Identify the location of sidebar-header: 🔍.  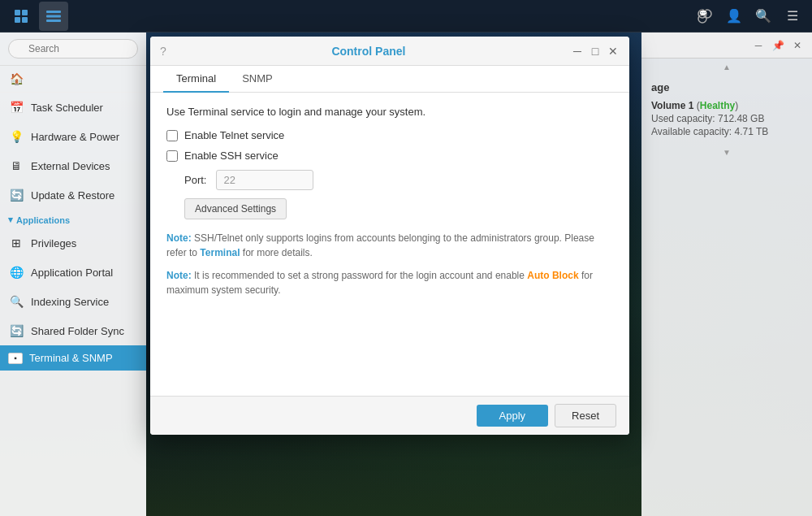
(73, 49).